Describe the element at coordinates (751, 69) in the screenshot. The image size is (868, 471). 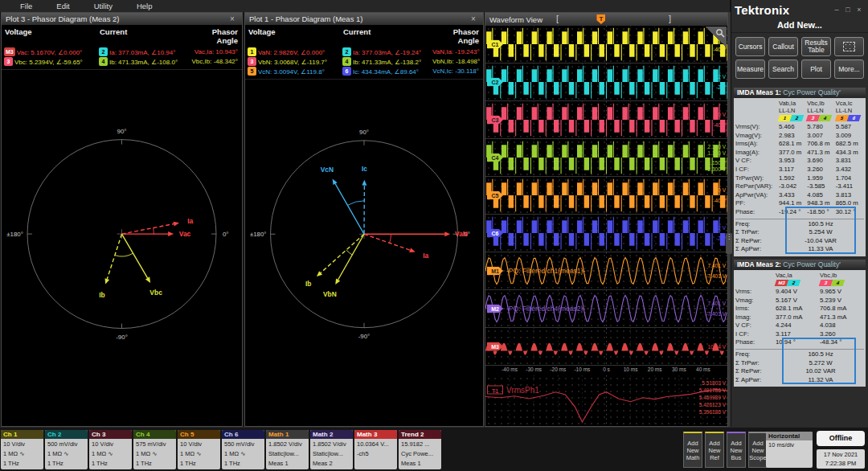
I see `measure-button: Measure` at that location.